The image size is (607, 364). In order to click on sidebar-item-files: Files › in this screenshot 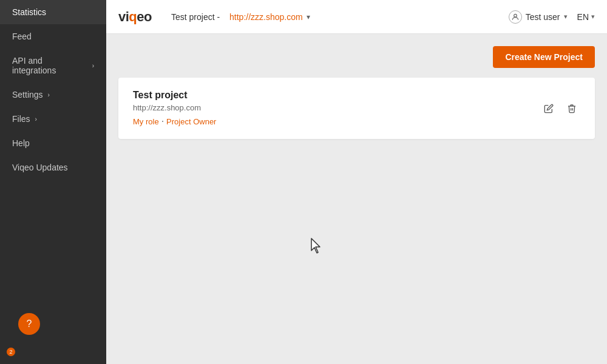, I will do `click(53, 119)`.